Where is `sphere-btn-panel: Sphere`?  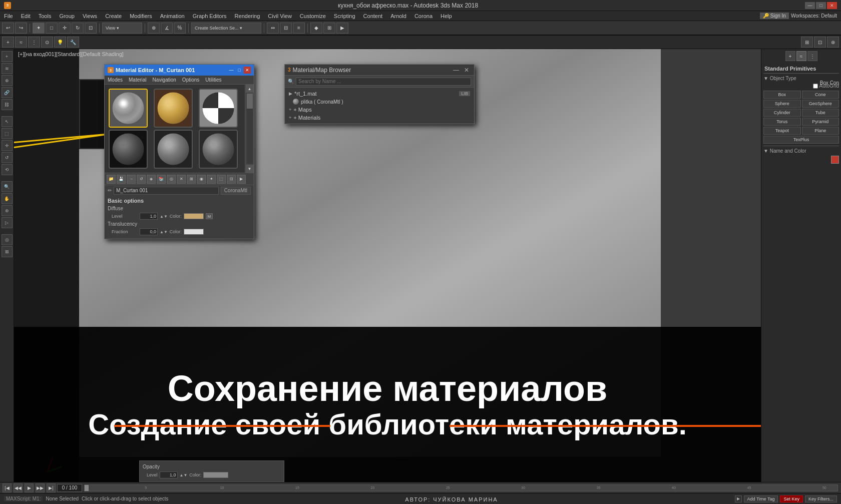 sphere-btn-panel: Sphere is located at coordinates (782, 104).